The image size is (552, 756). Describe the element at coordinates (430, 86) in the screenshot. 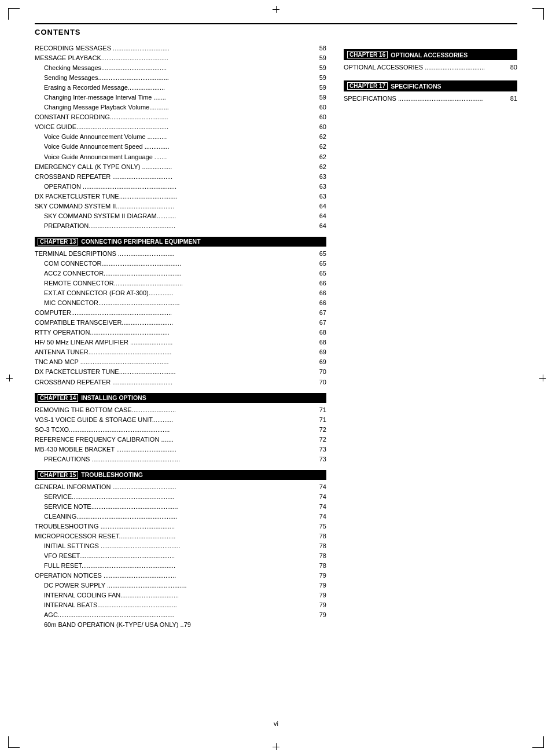

I see `chapter-17-header: CHAPTER 17 SPECIFICATIONS` at that location.